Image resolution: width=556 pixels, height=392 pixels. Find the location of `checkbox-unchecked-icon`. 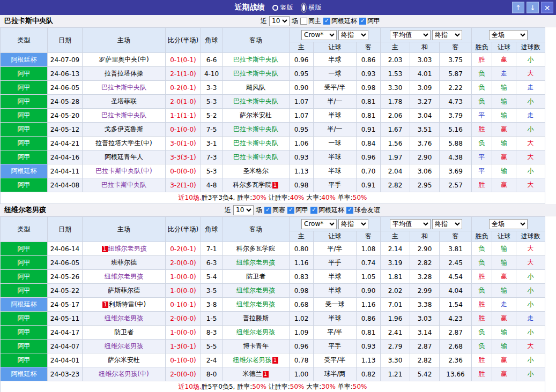

checkbox-unchecked-icon is located at coordinates (303, 21).